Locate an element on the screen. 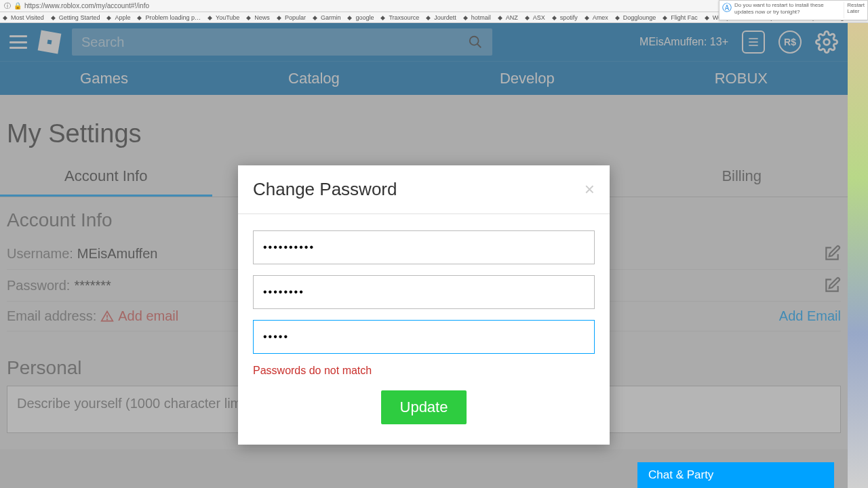 Image resolution: width=868 pixels, height=488 pixels. password-error-message: Passwords do not match is located at coordinates (424, 371).